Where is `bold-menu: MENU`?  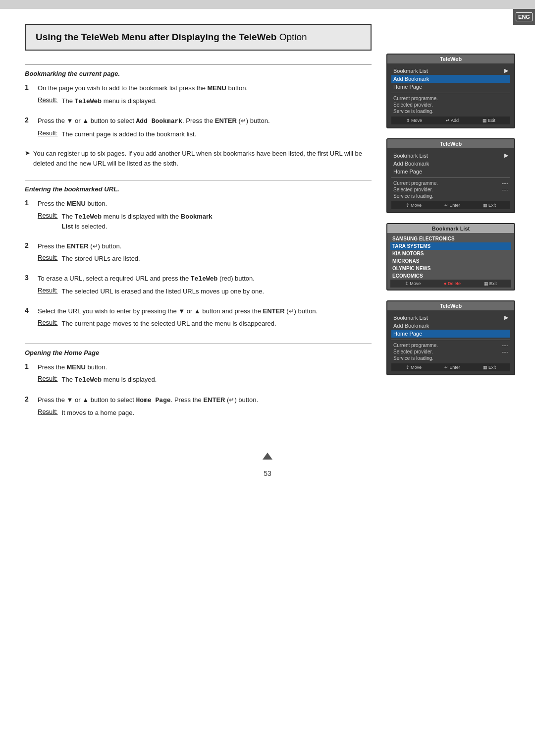
bold-menu: MENU is located at coordinates (217, 88).